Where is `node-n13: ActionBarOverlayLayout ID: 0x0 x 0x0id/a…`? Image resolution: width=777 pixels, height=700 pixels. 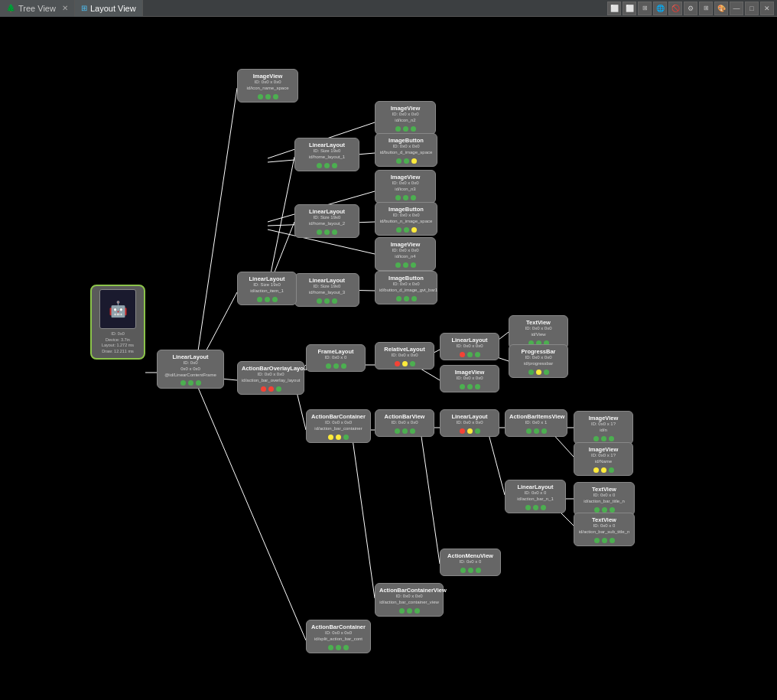 node-n13: ActionBarOverlayLayout ID: 0x0 x 0x0id/a… is located at coordinates (271, 378).